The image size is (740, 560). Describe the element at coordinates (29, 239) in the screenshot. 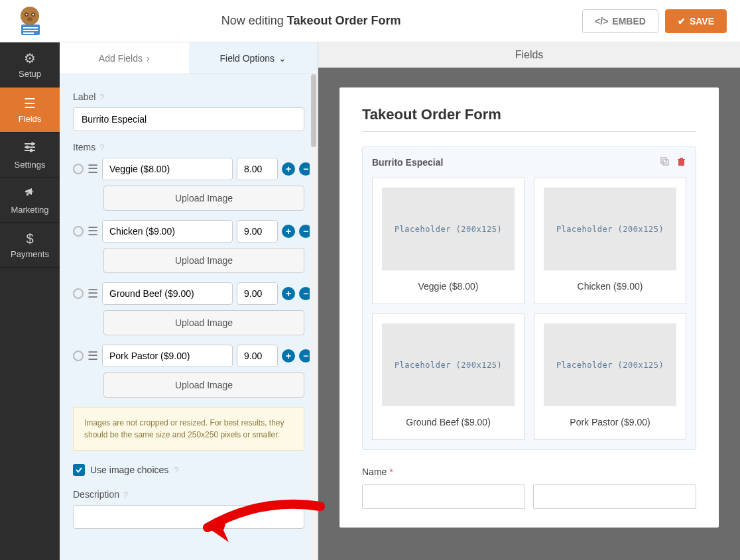

I see `dollar-icon: $` at that location.